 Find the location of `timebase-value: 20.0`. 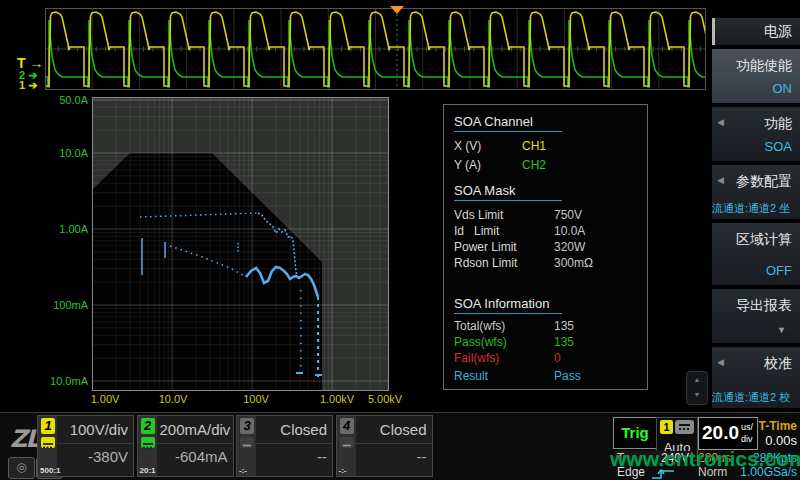

timebase-value: 20.0 is located at coordinates (720, 433).